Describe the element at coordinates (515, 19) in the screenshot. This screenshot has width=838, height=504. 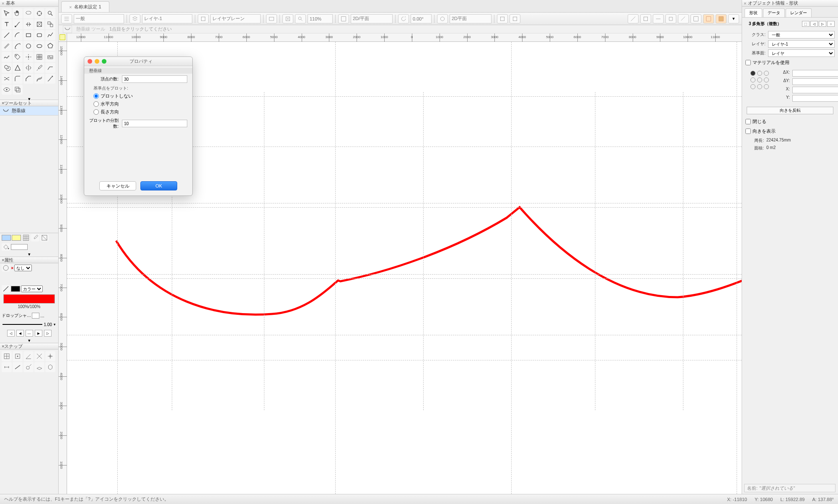
I see `tb-extra2-icon` at that location.